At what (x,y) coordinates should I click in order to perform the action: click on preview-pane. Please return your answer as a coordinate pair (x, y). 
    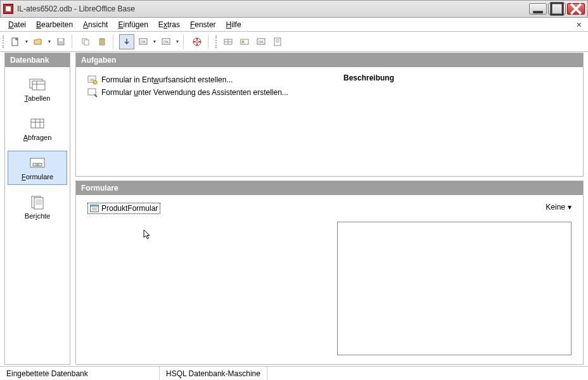
    Looking at the image, I should click on (454, 289).